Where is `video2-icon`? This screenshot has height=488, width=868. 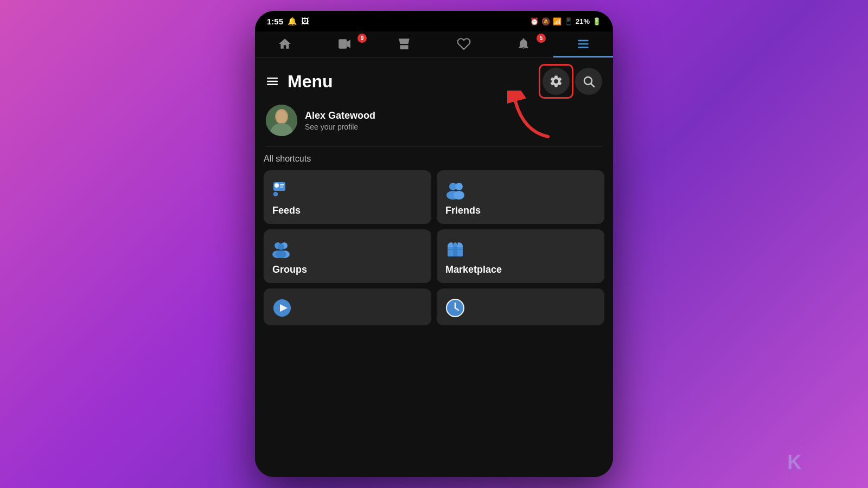 video2-icon is located at coordinates (282, 308).